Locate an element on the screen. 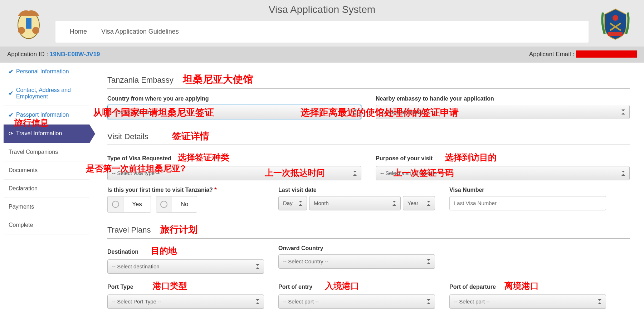 The height and width of the screenshot is (336, 644). port-departure-select: -- Select port -- is located at coordinates (528, 302).